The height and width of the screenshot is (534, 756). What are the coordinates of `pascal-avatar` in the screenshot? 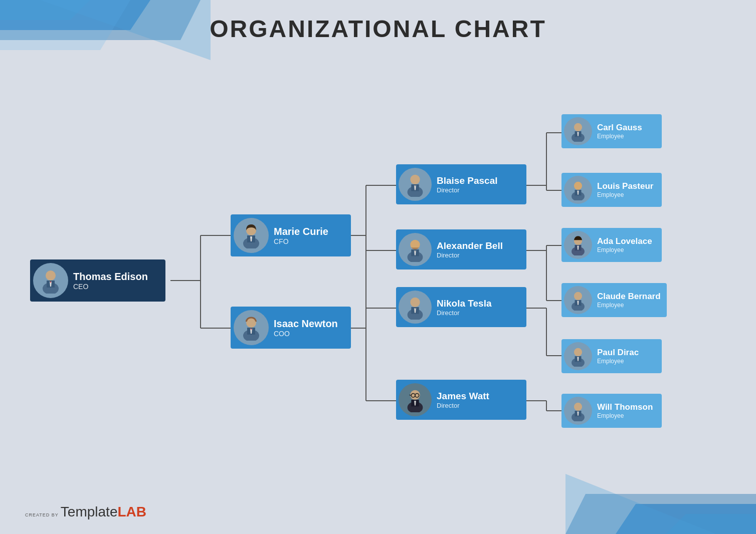 It's located at (415, 184).